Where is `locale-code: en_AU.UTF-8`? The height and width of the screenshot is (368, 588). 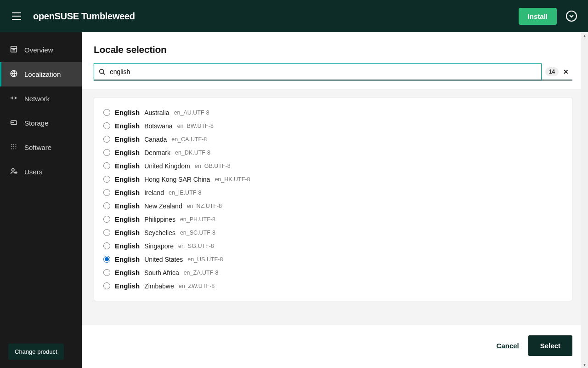
locale-code: en_AU.UTF-8 is located at coordinates (192, 113).